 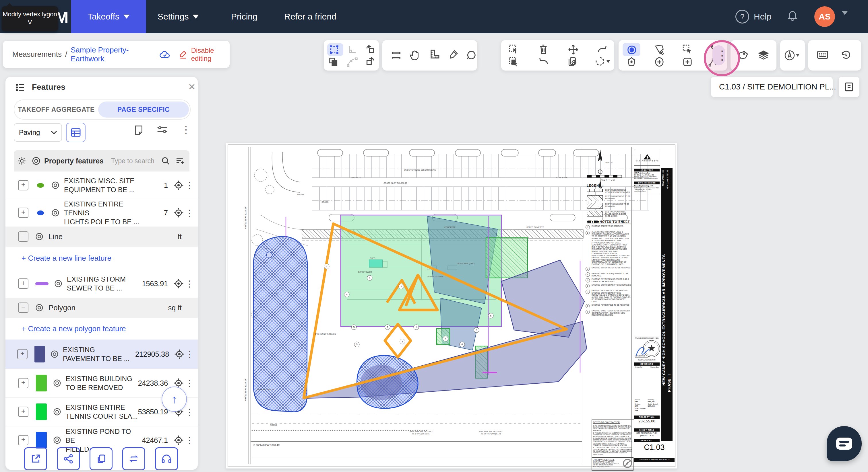 I want to click on close-icon: ✕, so click(x=192, y=87).